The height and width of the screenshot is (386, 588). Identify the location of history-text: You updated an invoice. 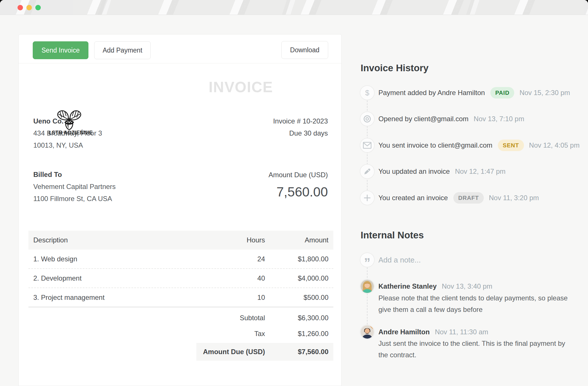
(414, 171).